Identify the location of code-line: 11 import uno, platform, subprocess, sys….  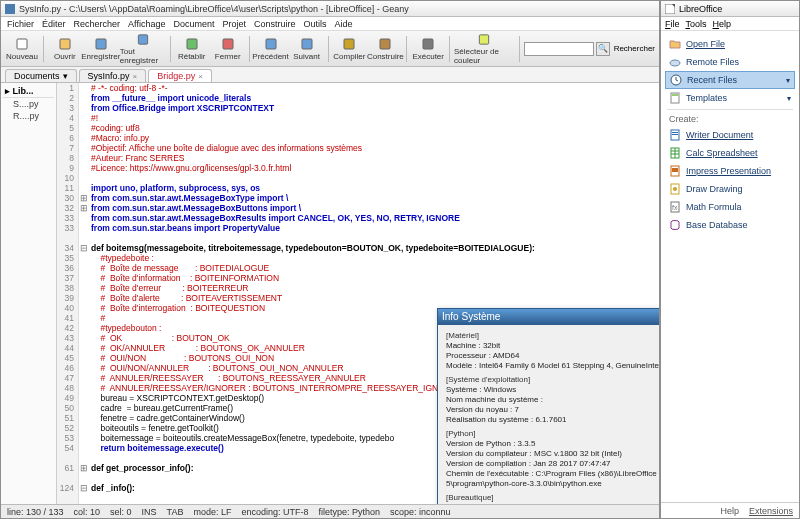
(358, 188).